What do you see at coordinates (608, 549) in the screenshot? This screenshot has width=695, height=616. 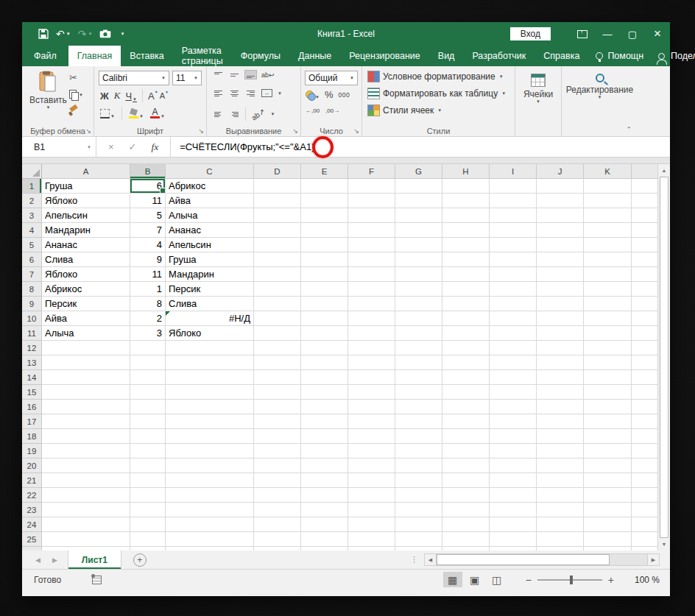 I see `cell-K26` at bounding box center [608, 549].